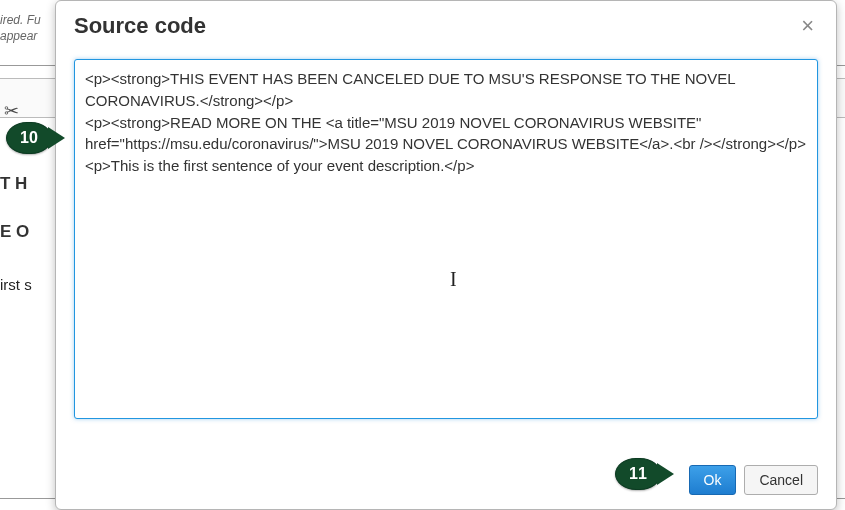 This screenshot has height=510, width=845. What do you see at coordinates (446, 480) in the screenshot?
I see `dialog-footer: Ok Cancel` at bounding box center [446, 480].